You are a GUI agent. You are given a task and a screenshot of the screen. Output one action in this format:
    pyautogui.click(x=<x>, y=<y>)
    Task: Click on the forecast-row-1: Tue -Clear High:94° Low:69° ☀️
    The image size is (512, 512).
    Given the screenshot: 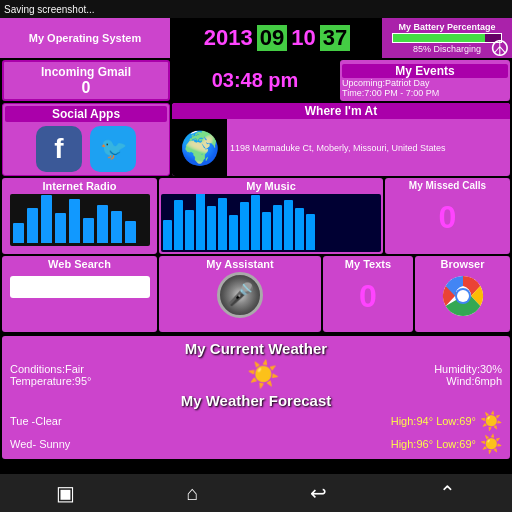 What is the action you would take?
    pyautogui.click(x=256, y=421)
    